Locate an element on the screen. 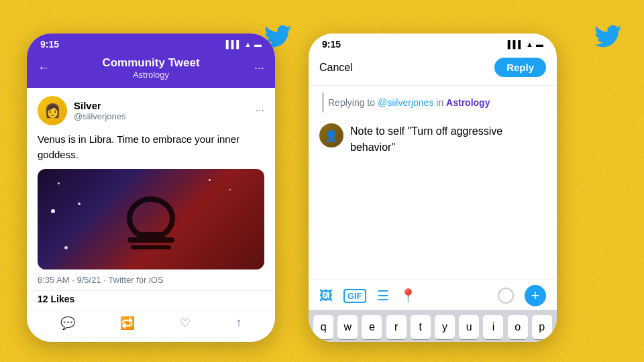 The width and height of the screenshot is (644, 362). reply-thread-line is located at coordinates (323, 103).